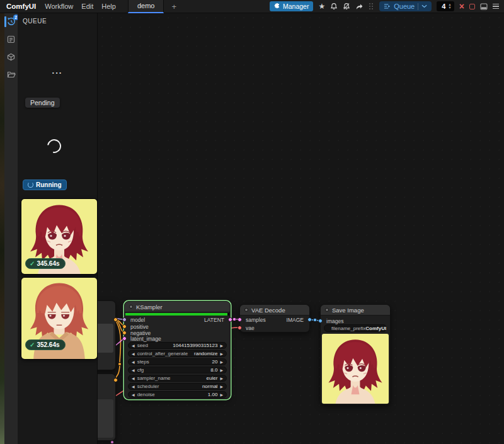 The height and width of the screenshot is (444, 504). What do you see at coordinates (108, 6) in the screenshot?
I see `menu-help: Help` at bounding box center [108, 6].